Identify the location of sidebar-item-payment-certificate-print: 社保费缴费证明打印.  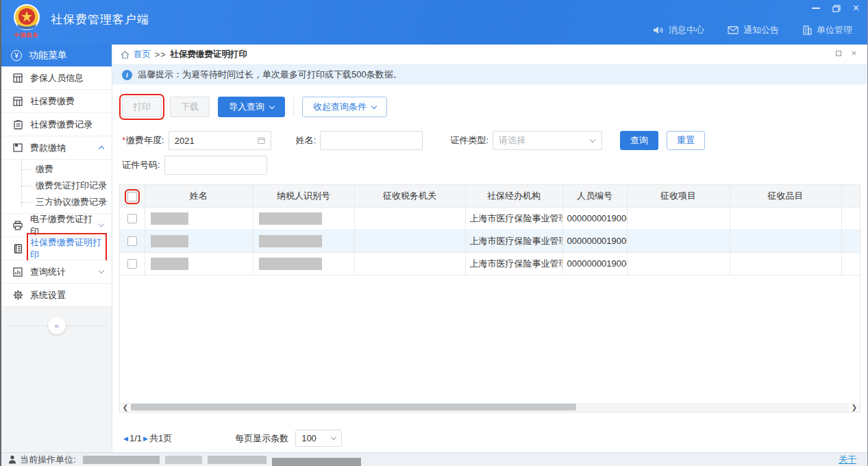
(56, 249).